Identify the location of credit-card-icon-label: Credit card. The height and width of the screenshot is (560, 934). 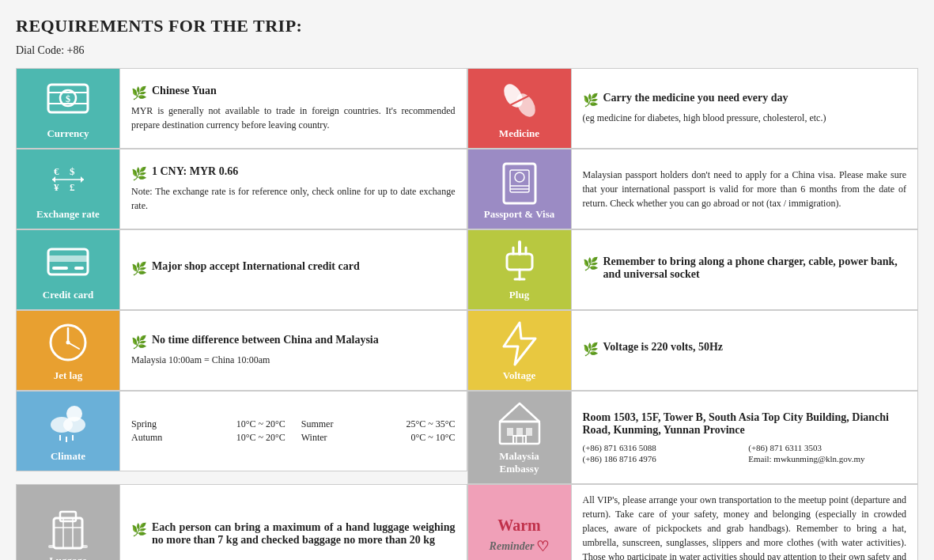
(68, 295).